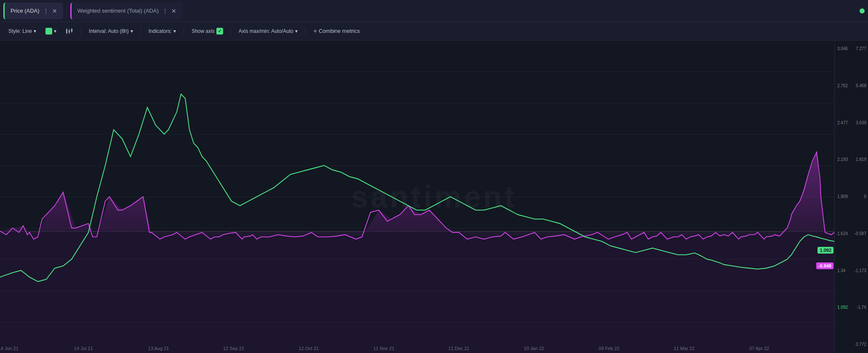 Image resolution: width=868 pixels, height=353 pixels. What do you see at coordinates (841, 49) in the screenshot?
I see `y-label-green-0: 3.046` at bounding box center [841, 49].